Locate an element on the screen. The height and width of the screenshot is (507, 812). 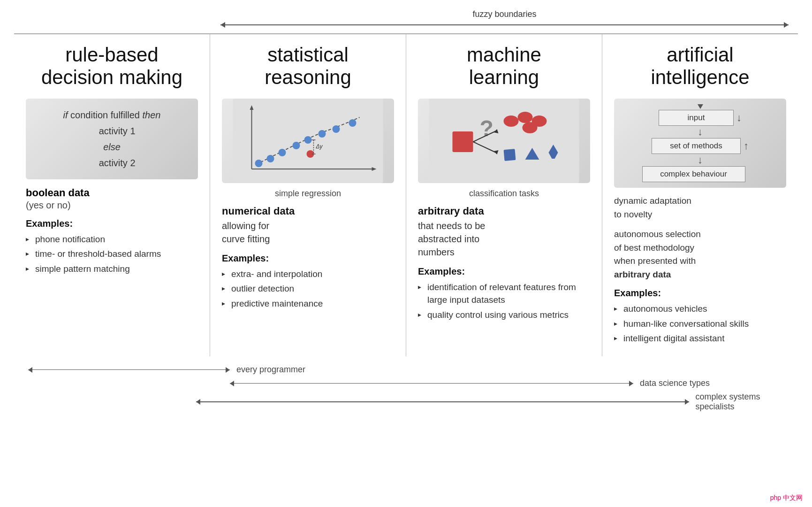
fuzzy-boundaries-label: fuzzy boundaries is located at coordinates (504, 14).